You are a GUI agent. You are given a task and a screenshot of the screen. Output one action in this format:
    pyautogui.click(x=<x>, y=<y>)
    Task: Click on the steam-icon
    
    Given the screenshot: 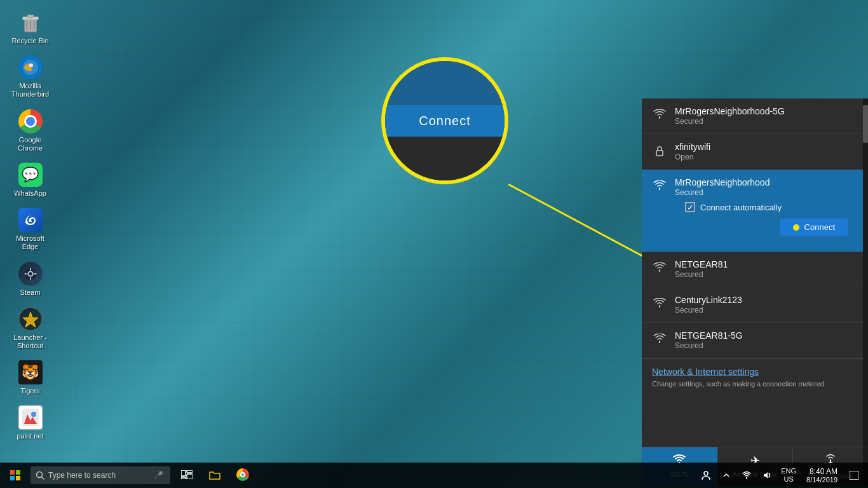 What is the action you would take?
    pyautogui.click(x=31, y=274)
    